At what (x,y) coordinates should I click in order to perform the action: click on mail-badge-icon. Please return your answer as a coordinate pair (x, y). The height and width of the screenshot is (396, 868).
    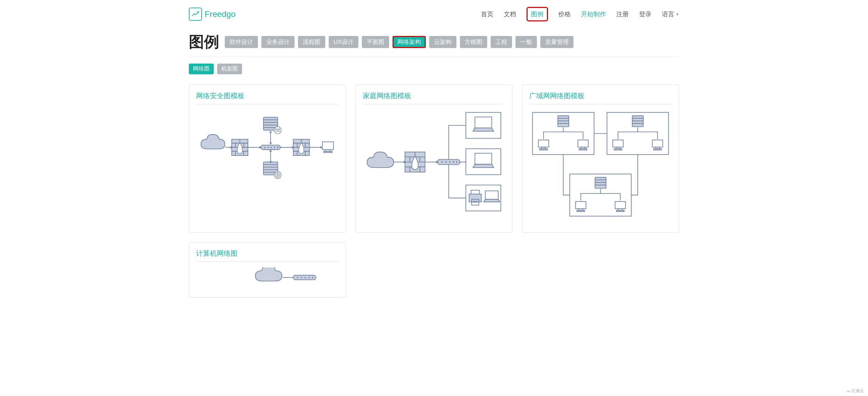
    Looking at the image, I should click on (278, 130).